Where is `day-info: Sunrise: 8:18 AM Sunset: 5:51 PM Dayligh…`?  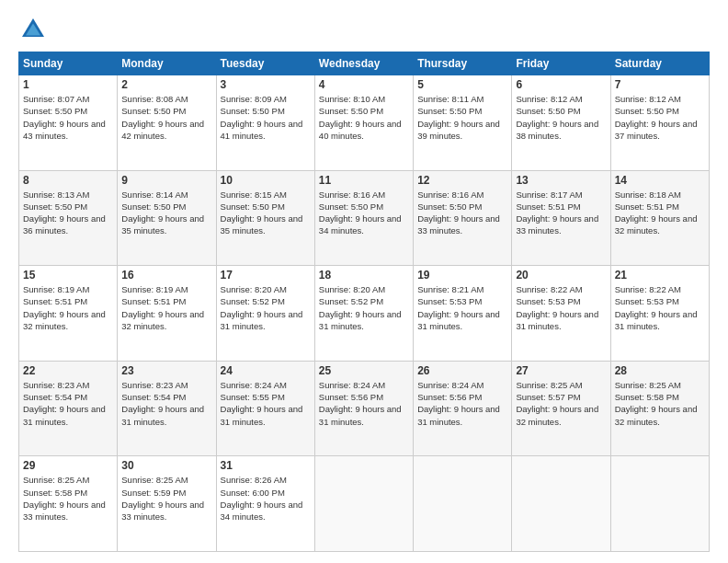
day-info: Sunrise: 8:18 AM Sunset: 5:51 PM Dayligh… is located at coordinates (660, 213).